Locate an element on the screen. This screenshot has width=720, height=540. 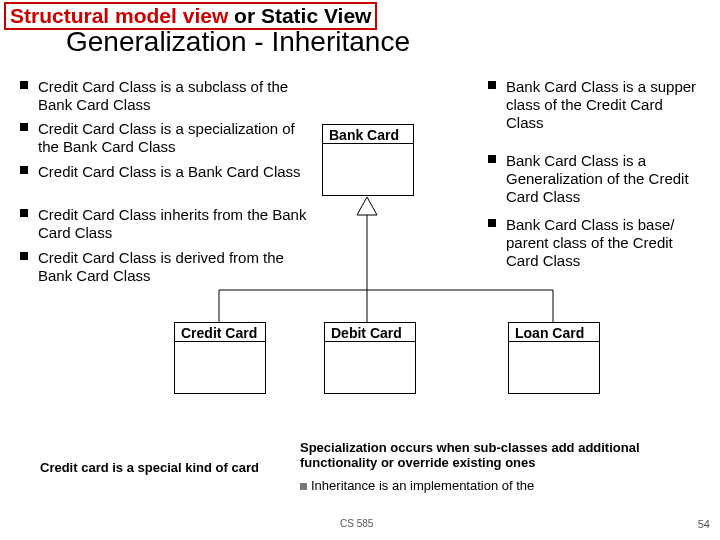
right-bullet-1: Bank Card Class is a supper class of the… is located at coordinates (593, 105).